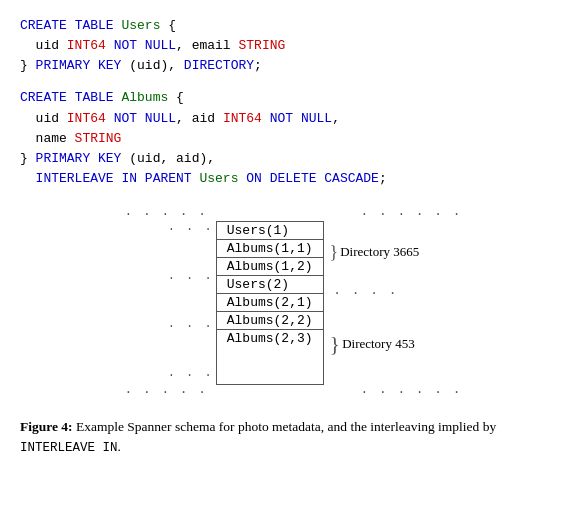 The image size is (587, 519). I want to click on code-section-1: CREATE TABLE Users { uid INT64 NOT NULL,…, so click(294, 46).